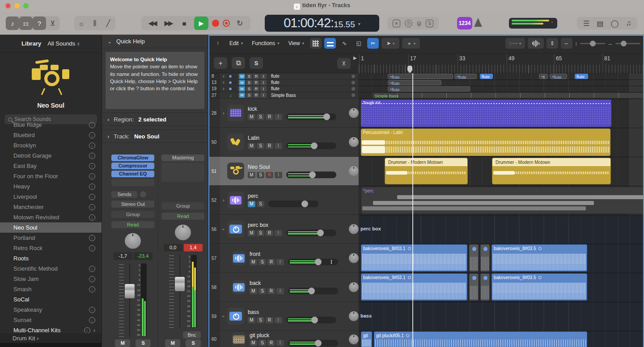 This screenshot has height=347, width=644. Describe the element at coordinates (183, 158) in the screenshot. I see `plugin-slot: Mastering` at that location.